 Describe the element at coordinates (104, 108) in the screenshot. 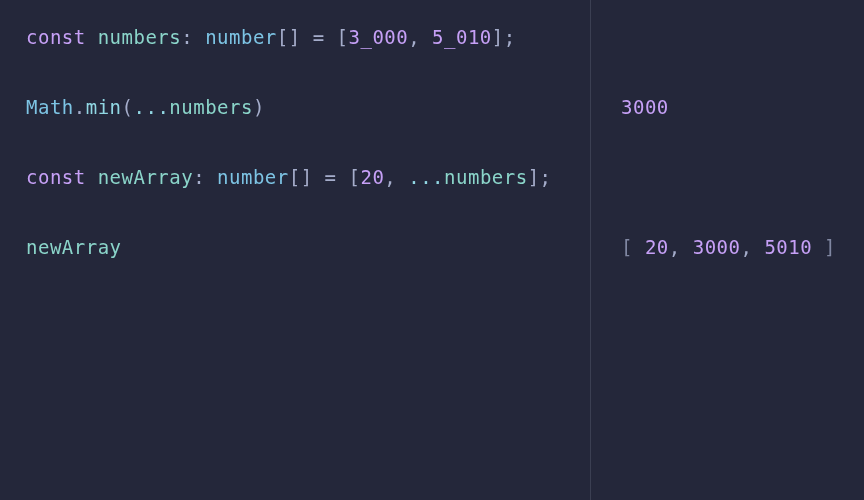

I see `method-min: min` at that location.